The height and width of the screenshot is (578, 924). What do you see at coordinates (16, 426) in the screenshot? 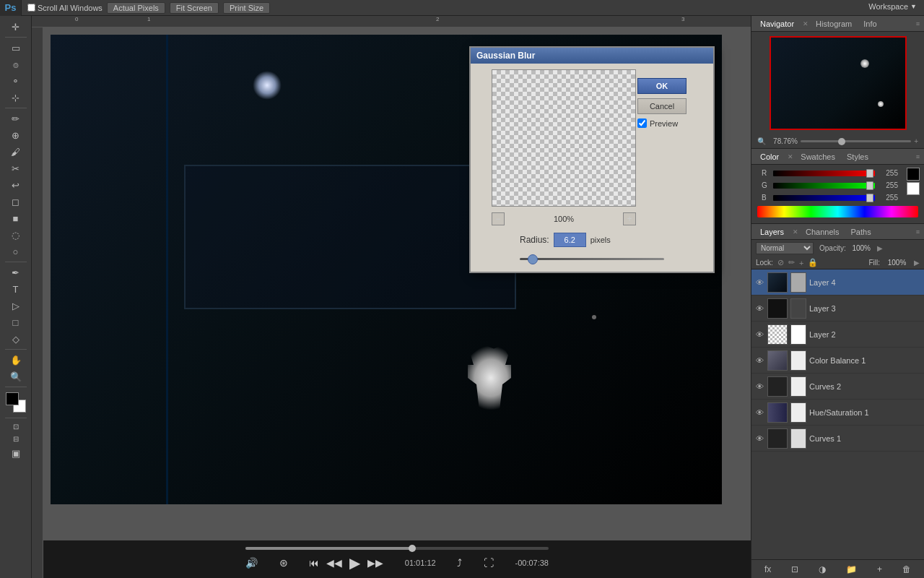
I see `quick-mask-button: ⊡` at bounding box center [16, 426].